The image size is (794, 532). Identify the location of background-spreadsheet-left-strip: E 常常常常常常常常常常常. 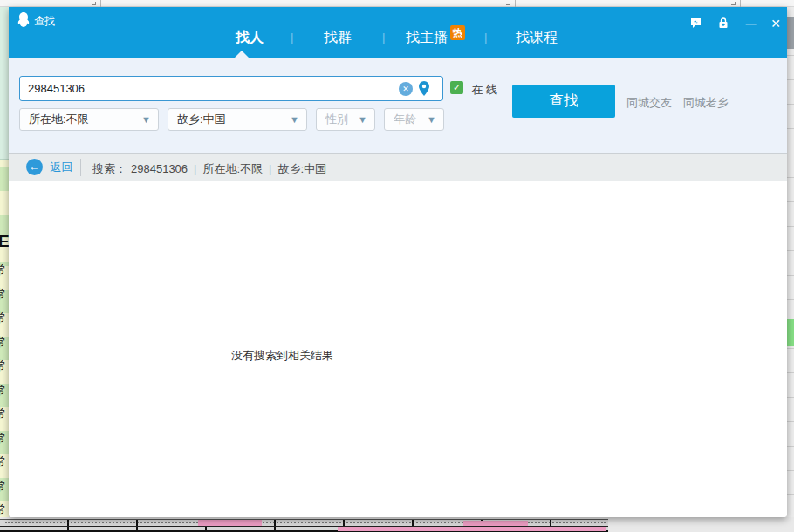
(4, 262).